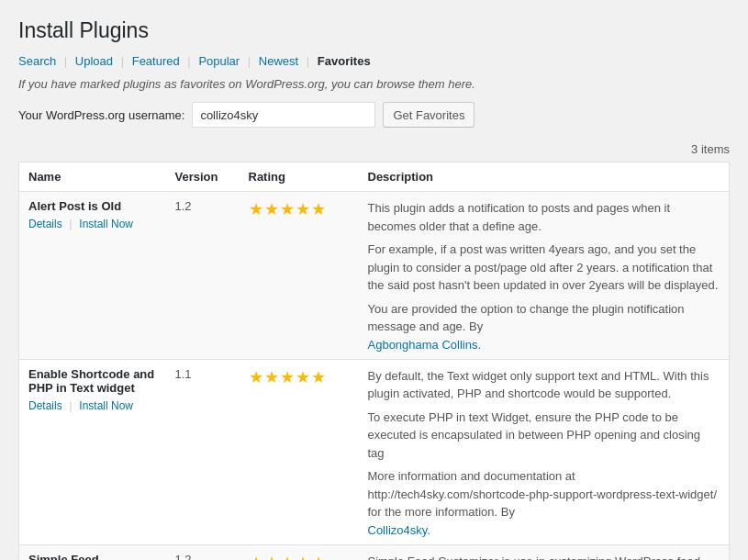 This screenshot has height=560, width=748. What do you see at coordinates (203, 452) in the screenshot?
I see `plugin-version: 1.1` at bounding box center [203, 452].